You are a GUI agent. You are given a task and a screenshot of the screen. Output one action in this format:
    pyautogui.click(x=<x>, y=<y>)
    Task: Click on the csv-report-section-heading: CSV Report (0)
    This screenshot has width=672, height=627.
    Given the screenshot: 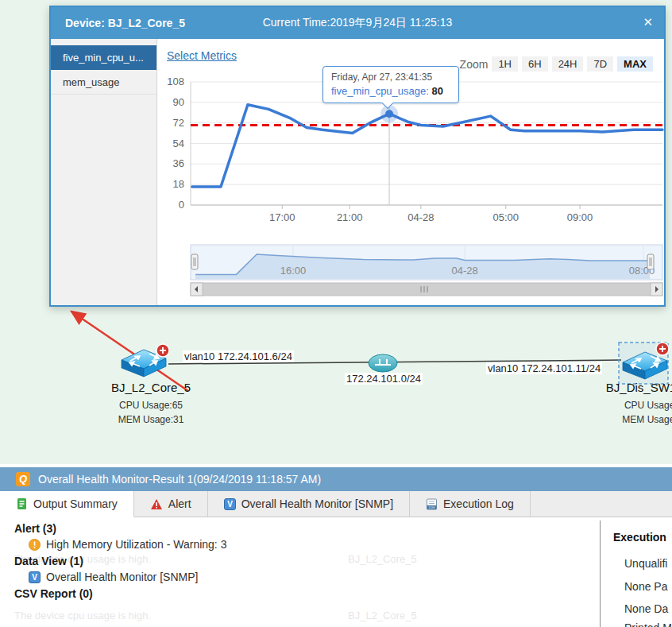 What is the action you would take?
    pyautogui.click(x=54, y=594)
    